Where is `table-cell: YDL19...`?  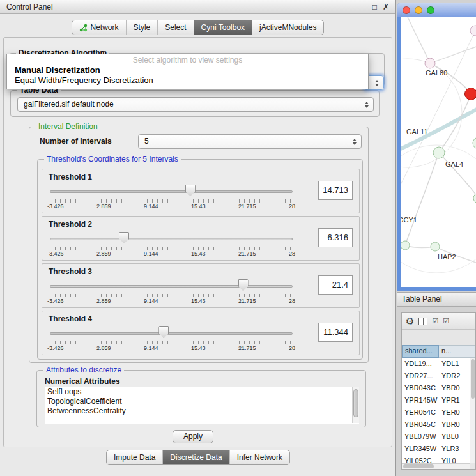 table-cell: YDL19... is located at coordinates (420, 364).